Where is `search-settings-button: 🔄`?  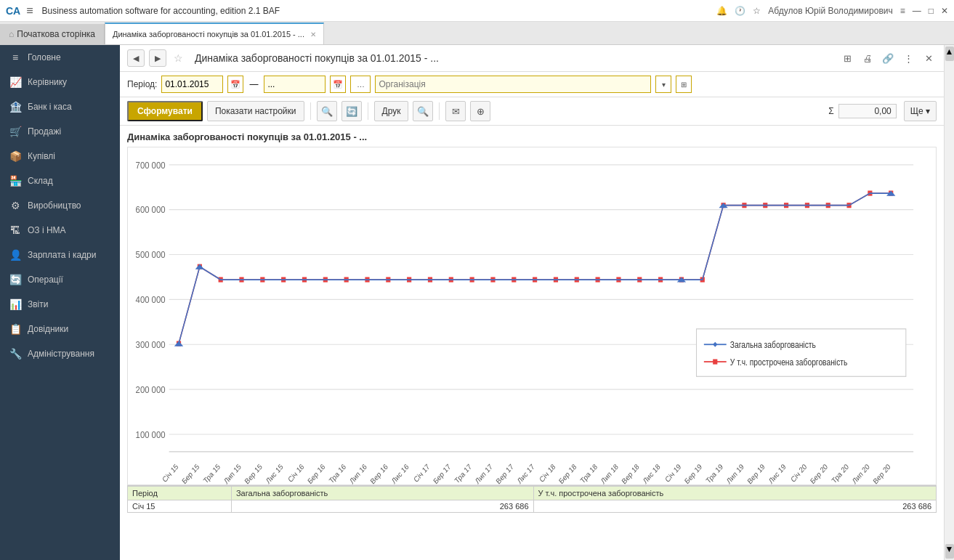
search-settings-button: 🔄 is located at coordinates (352, 111).